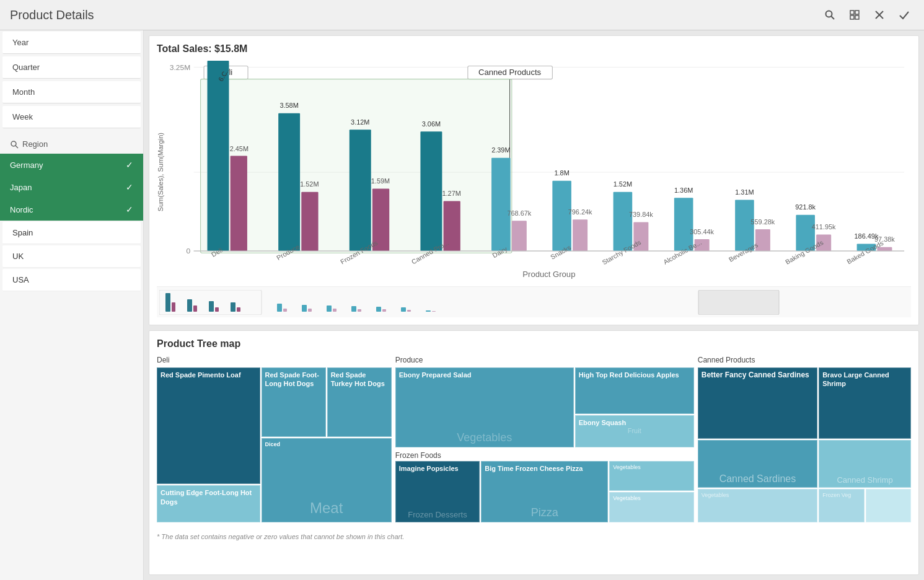 The width and height of the screenshot is (924, 580). What do you see at coordinates (549, 275) in the screenshot?
I see `svg-text: Product Group` at bounding box center [549, 275].